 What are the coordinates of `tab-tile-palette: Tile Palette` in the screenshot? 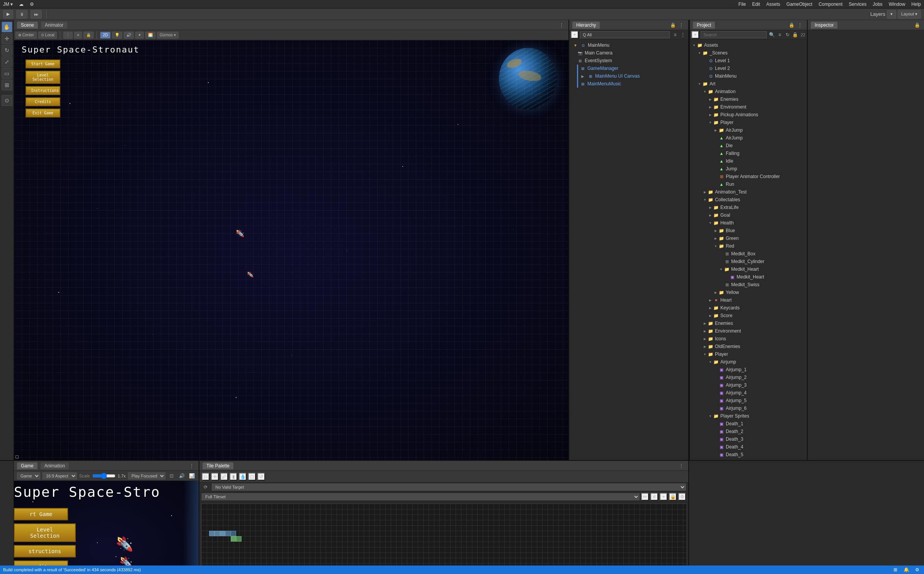 It's located at (218, 466).